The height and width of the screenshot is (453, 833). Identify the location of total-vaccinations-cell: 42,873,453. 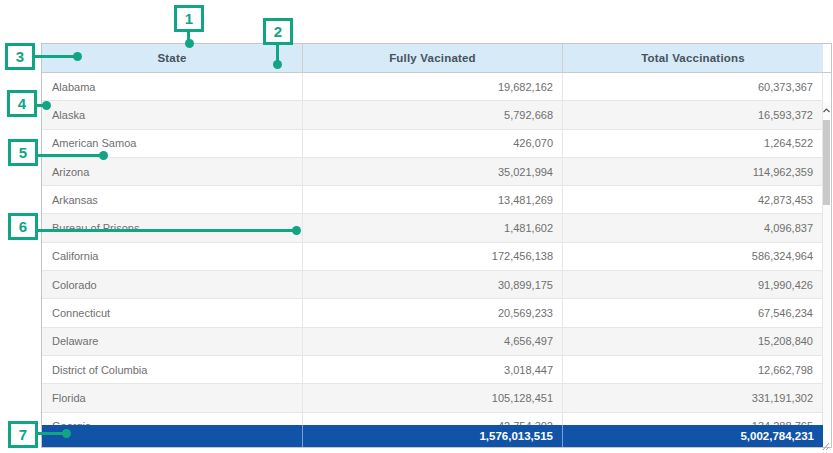
(693, 200).